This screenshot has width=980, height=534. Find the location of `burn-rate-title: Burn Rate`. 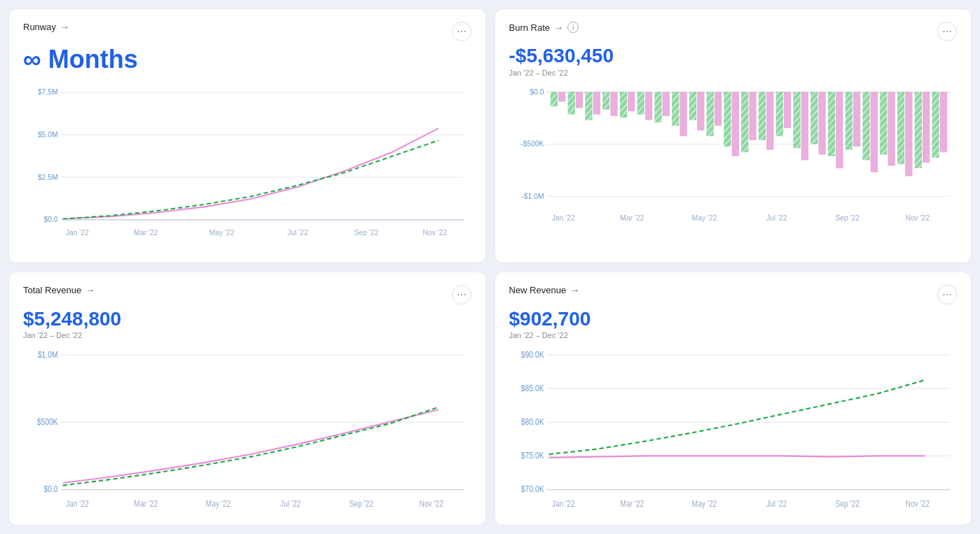

burn-rate-title: Burn Rate is located at coordinates (530, 28).